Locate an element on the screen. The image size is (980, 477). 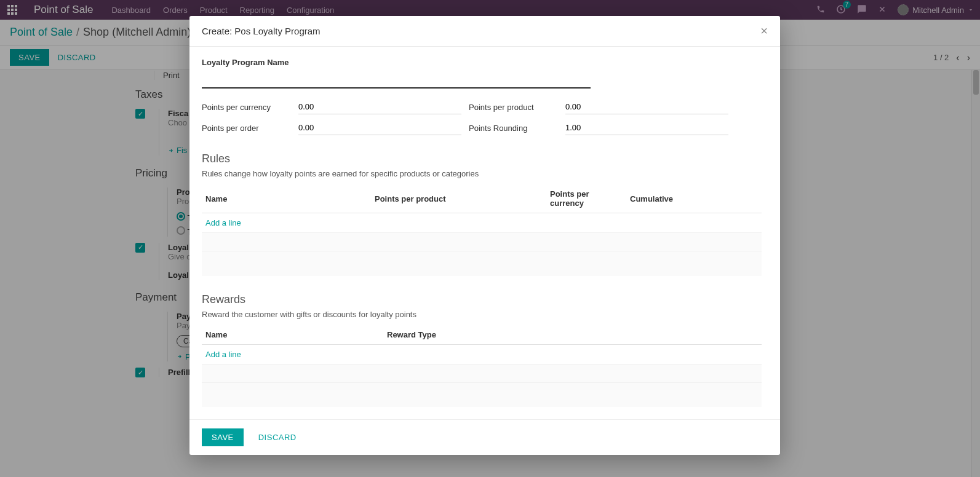
rules-table: Name Points per product Points per curre… is located at coordinates (482, 230).